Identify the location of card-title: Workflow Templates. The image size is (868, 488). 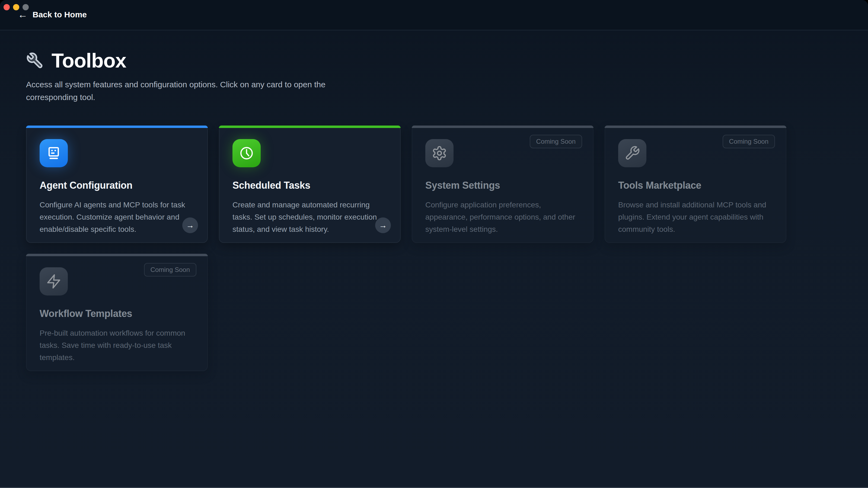
(117, 314).